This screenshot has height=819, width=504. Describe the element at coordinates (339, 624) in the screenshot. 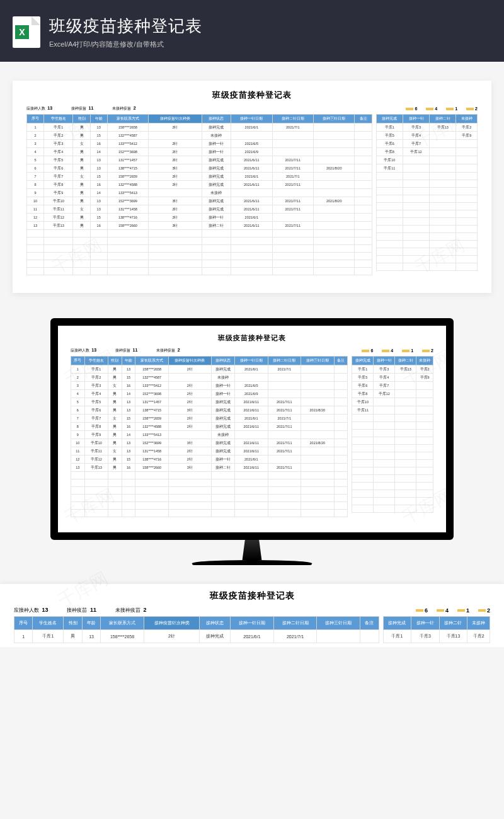

I see `col-header: 接种三针日期` at that location.